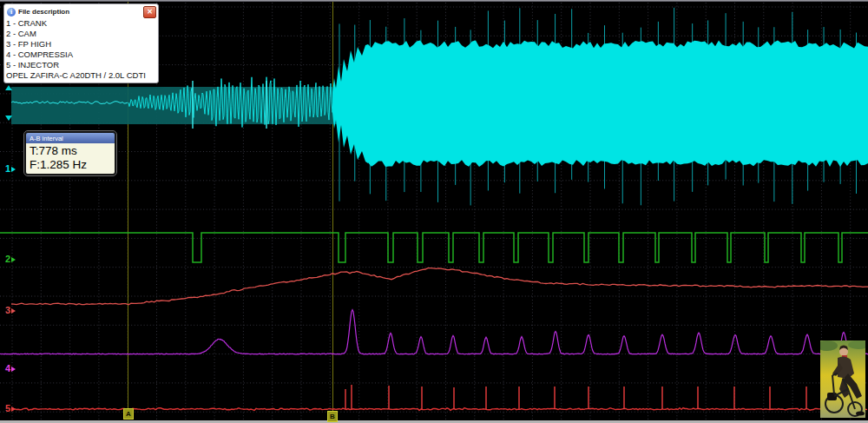 The width and height of the screenshot is (868, 423). I want to click on vehicle-description: OPEL ZAFIRA-C A20DTH / 2.0L CDTI, so click(82, 76).